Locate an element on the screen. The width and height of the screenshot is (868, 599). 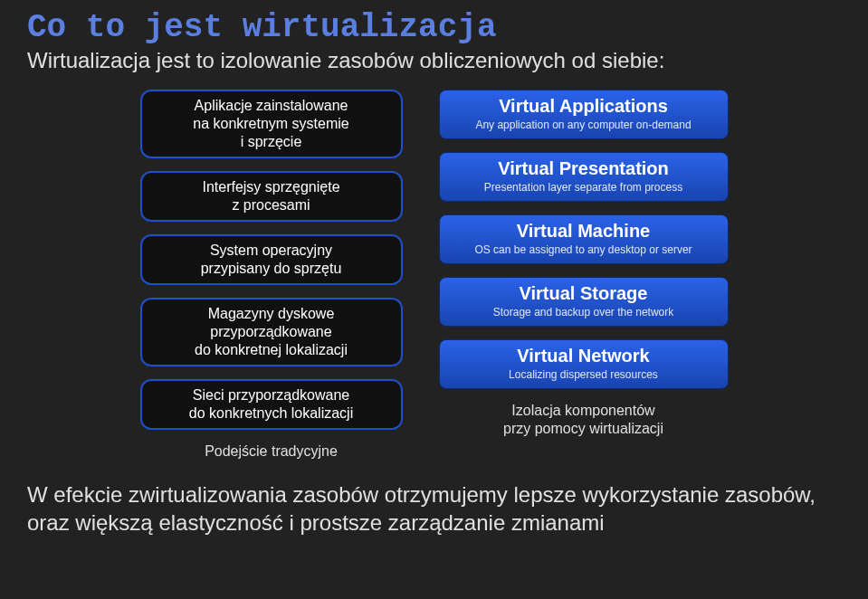
right-box-virtual-storage: Virtual Storage Storage and backup over … is located at coordinates (584, 302).